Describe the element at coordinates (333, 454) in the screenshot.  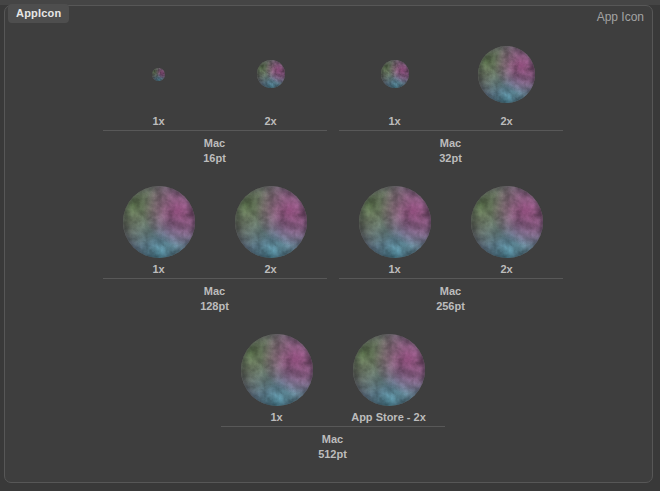
I see `group-size-label: 512pt` at that location.